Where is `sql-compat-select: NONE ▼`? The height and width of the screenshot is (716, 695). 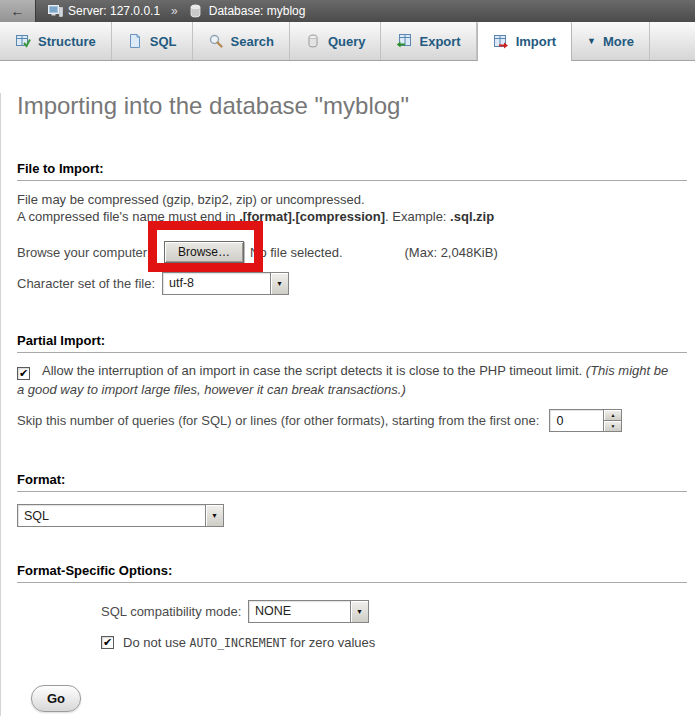
sql-compat-select: NONE ▼ is located at coordinates (308, 612).